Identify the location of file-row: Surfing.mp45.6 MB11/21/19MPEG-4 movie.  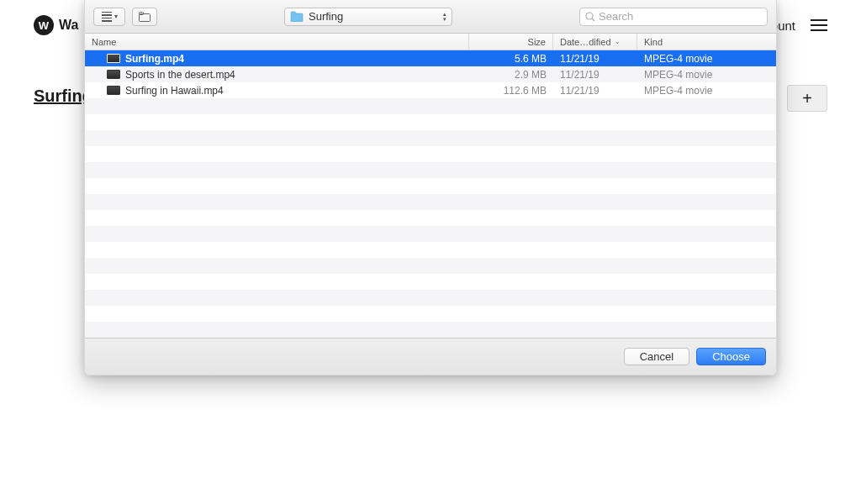
(430, 59).